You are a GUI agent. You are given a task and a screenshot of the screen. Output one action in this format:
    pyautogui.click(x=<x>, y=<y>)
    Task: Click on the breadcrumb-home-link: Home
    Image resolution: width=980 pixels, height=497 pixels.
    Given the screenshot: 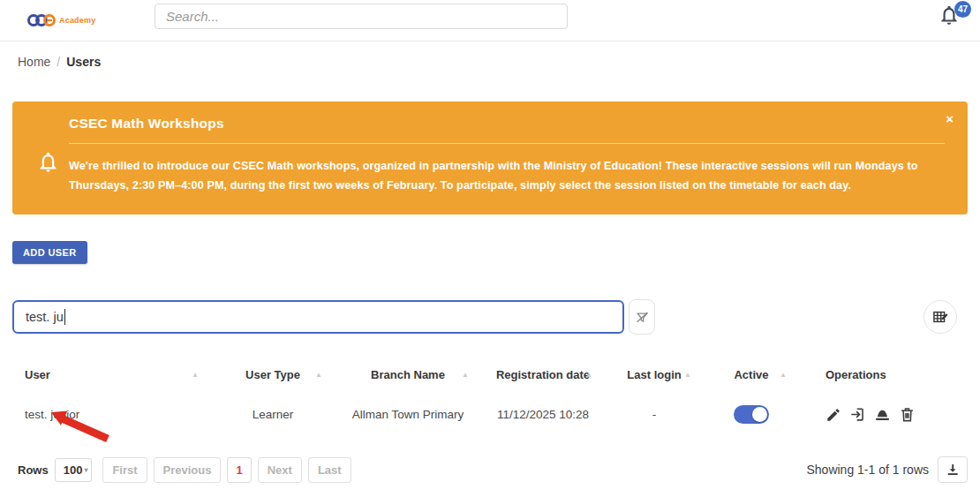 What is the action you would take?
    pyautogui.click(x=34, y=62)
    